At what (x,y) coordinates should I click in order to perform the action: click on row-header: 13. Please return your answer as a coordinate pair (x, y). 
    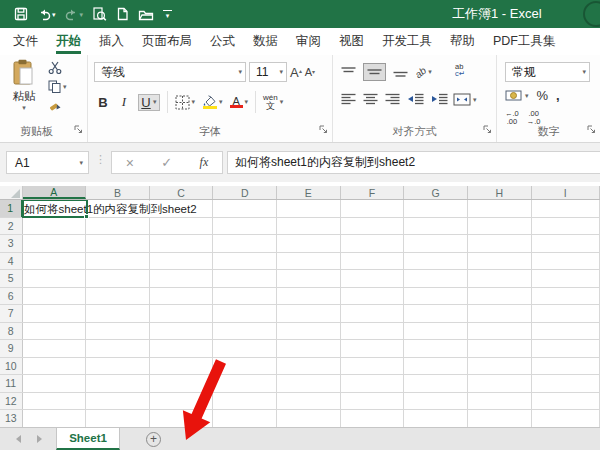
    Looking at the image, I should click on (12, 418).